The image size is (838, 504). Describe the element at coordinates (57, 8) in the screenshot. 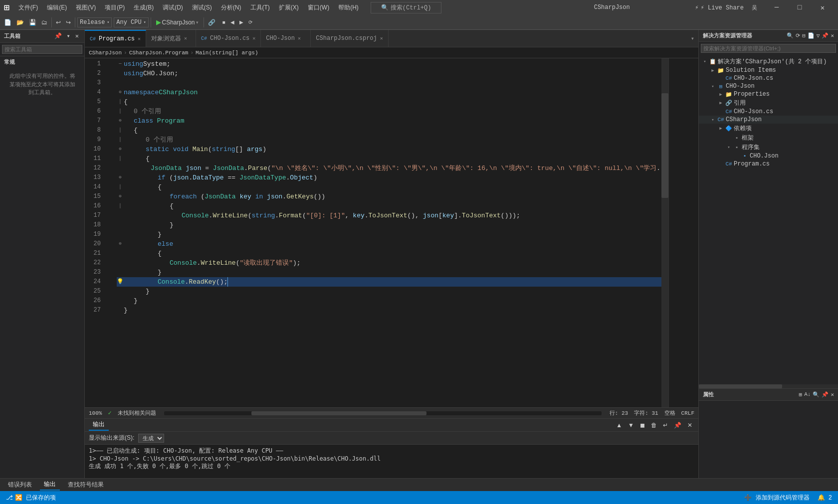

I see `menu-edit: 编辑(E)` at that location.